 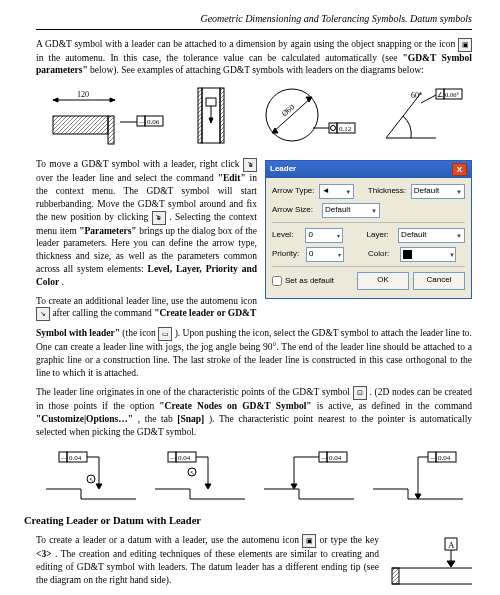 I want to click on text: To create an additional leader line, use…, so click(x=146, y=301).